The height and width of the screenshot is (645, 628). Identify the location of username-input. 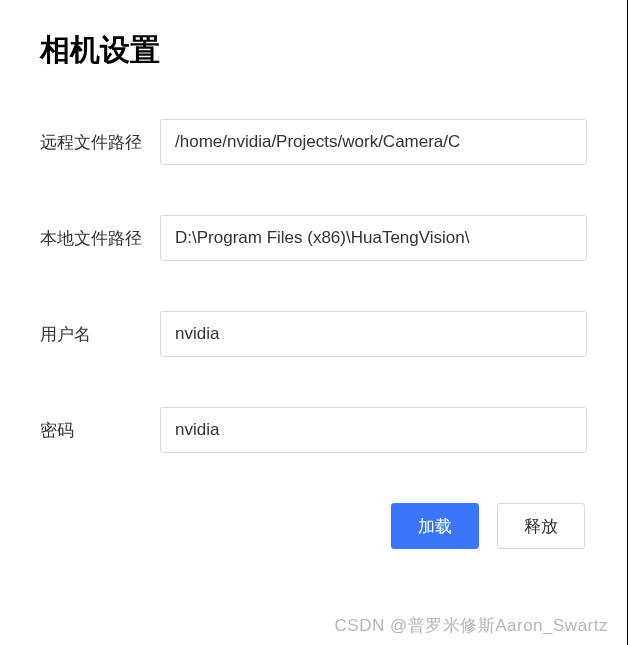
(374, 334).